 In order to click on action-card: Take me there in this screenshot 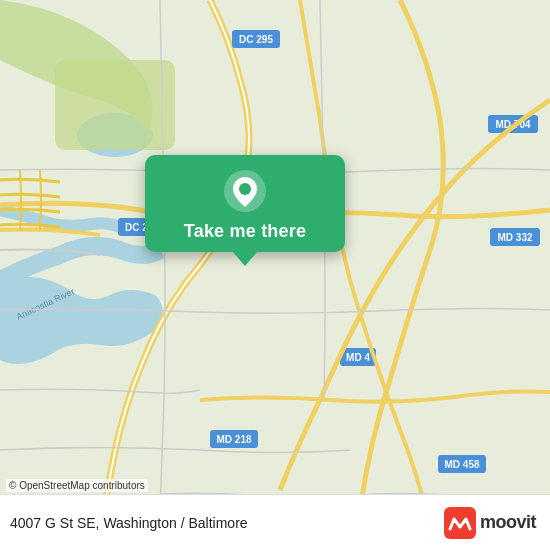, I will do `click(245, 204)`.